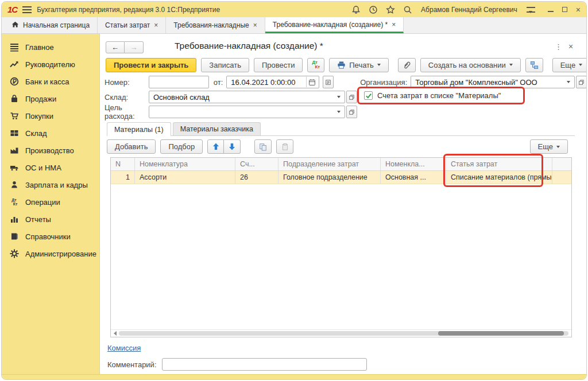 This screenshot has height=381, width=588. What do you see at coordinates (51, 236) in the screenshot?
I see `sidebar-item-directories: Справочники` at bounding box center [51, 236].